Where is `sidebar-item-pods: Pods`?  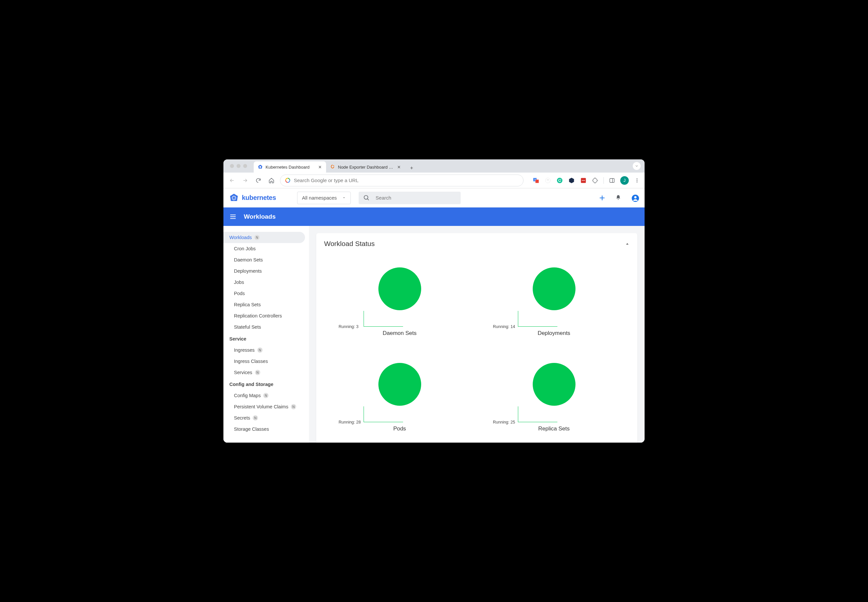 sidebar-item-pods: Pods is located at coordinates (266, 293).